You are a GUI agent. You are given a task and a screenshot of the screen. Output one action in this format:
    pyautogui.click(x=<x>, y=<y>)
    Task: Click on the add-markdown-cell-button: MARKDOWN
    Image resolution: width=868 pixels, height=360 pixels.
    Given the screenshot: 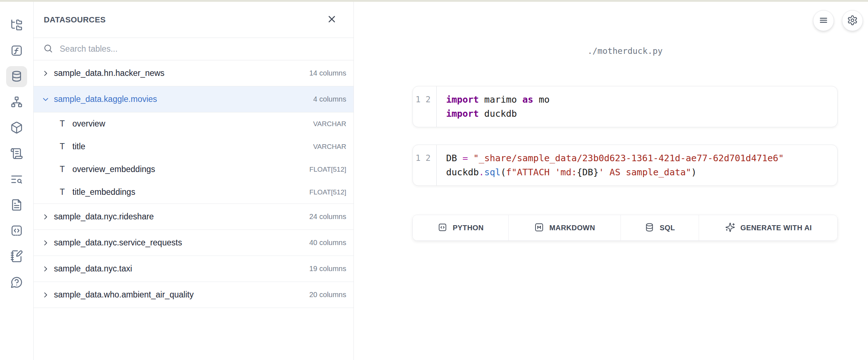 What is the action you would take?
    pyautogui.click(x=565, y=228)
    